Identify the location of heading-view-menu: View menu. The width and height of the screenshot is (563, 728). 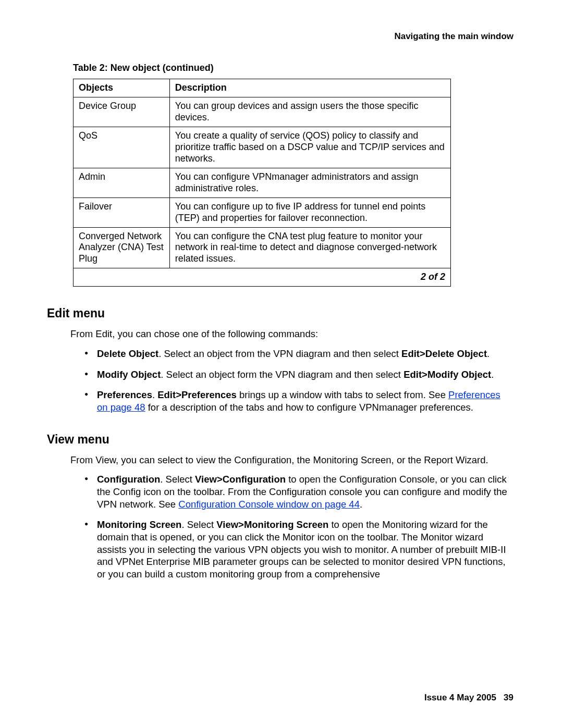
(280, 440).